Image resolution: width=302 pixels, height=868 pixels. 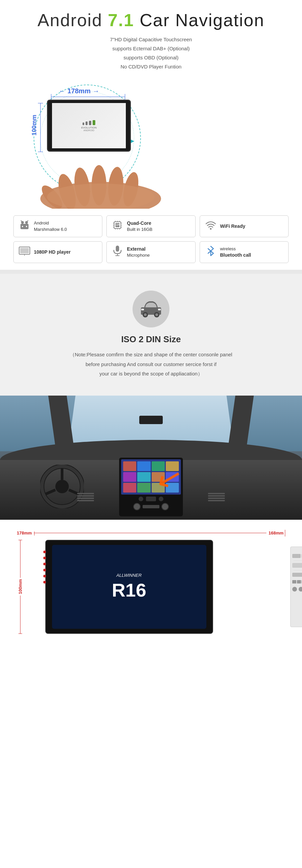 What do you see at coordinates (151, 507) in the screenshot?
I see `unit-knobs` at bounding box center [151, 507].